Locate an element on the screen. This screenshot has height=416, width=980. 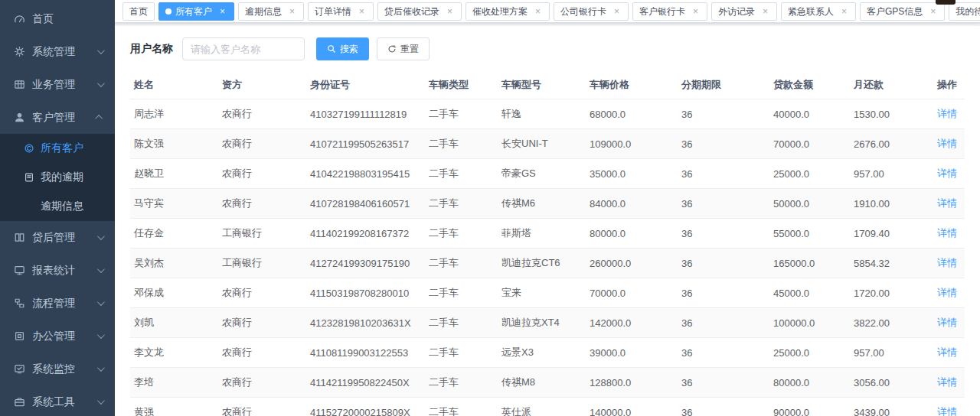
monitor-icon is located at coordinates (20, 369).